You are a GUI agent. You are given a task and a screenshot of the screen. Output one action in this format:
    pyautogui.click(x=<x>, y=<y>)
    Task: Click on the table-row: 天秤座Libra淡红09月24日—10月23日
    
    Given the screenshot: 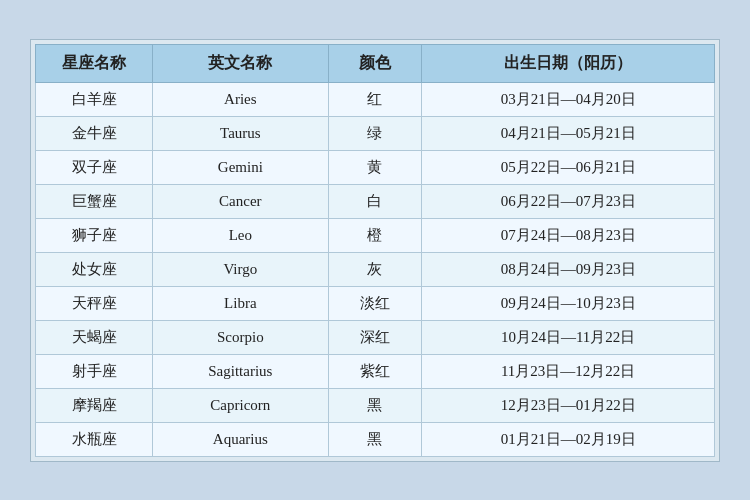 What is the action you would take?
    pyautogui.click(x=376, y=303)
    